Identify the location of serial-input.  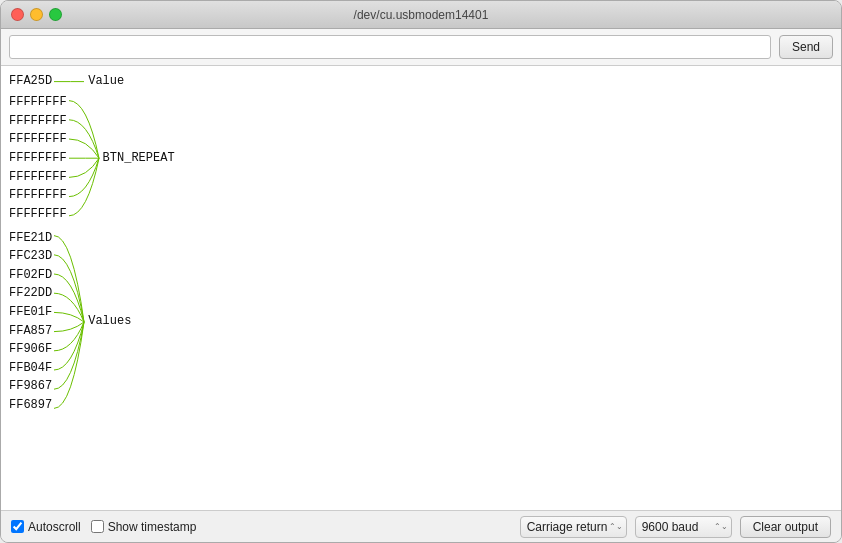
(390, 47).